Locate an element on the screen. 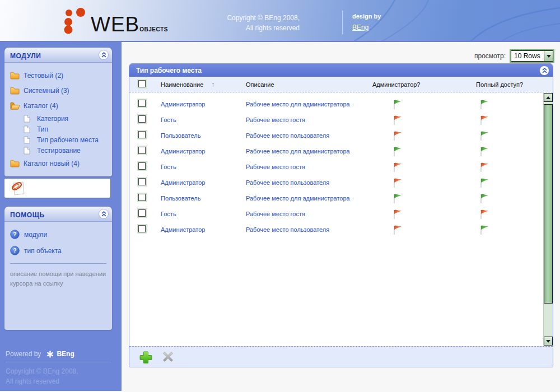  column-header-admin: Администратор? is located at coordinates (424, 85).